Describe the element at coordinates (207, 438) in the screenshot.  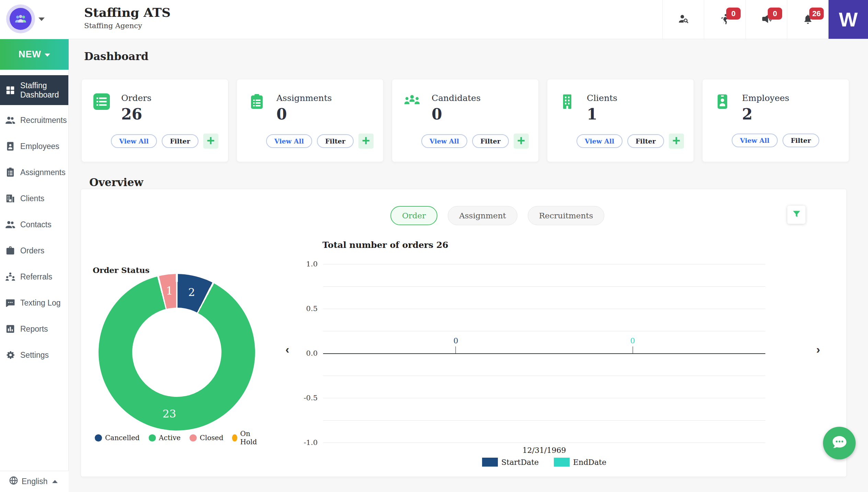
I see `legend-item-closed: Closed` at that location.